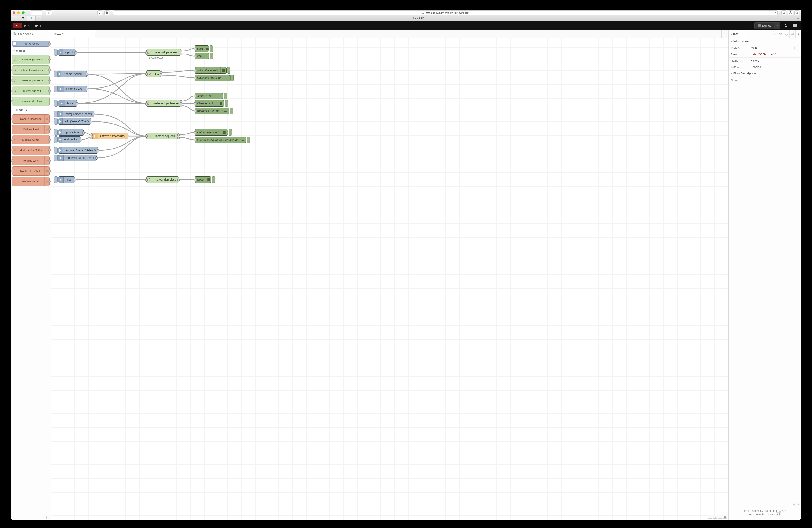 This screenshot has height=528, width=812. What do you see at coordinates (209, 104) in the screenshot?
I see `node-debug-changed: Changed in list` at bounding box center [209, 104].